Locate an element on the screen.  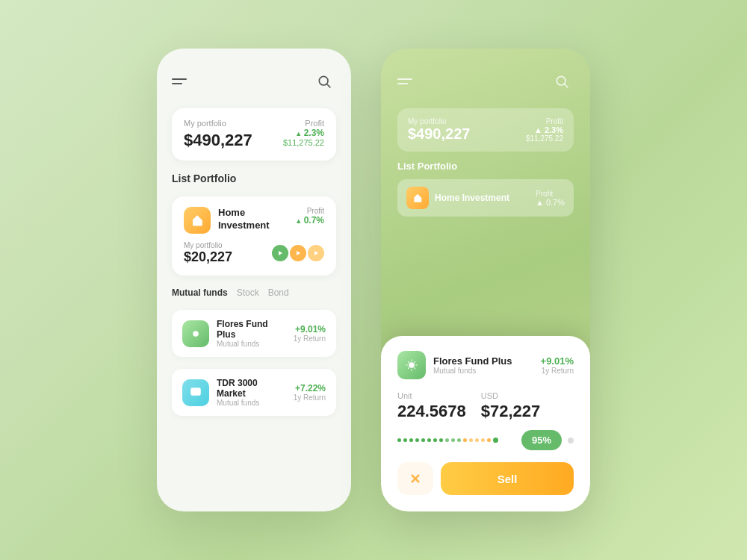
right-home-profit-pct: ▲ 0.7% is located at coordinates (550, 202).